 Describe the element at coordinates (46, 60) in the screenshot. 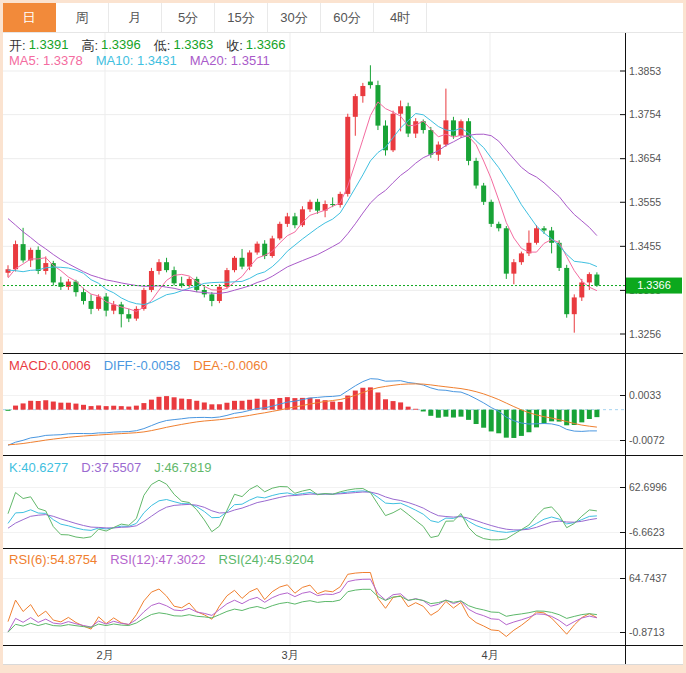

I see `ma5-value: MA5: 1.3378` at that location.